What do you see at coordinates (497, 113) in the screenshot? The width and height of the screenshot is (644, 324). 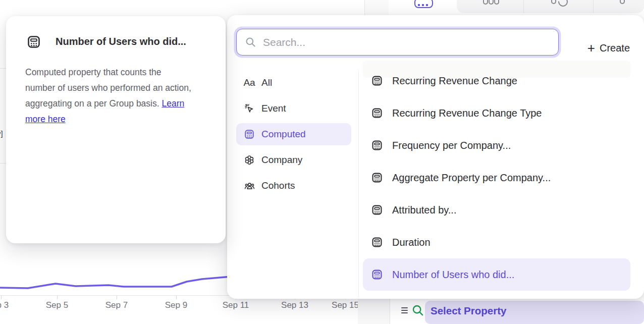 I see `result-recurring-revenue-change-type: Recurring Revenue Change Type` at bounding box center [497, 113].